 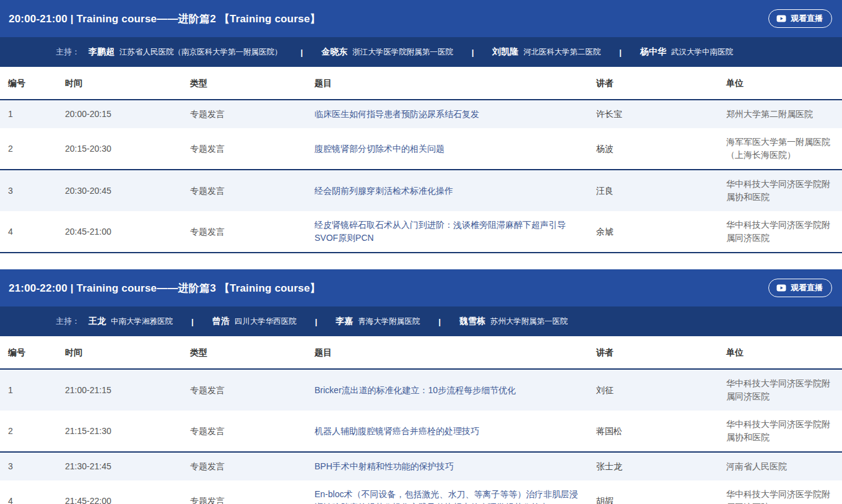 I want to click on cell-topic: Bricker流出道的标准化建立：10步流程每步细节优化, so click(x=447, y=390).